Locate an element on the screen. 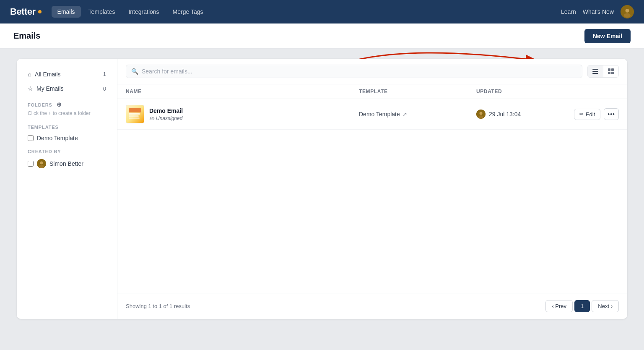 The height and width of the screenshot is (350, 644). folder-icon: 🗁 is located at coordinates (152, 118).